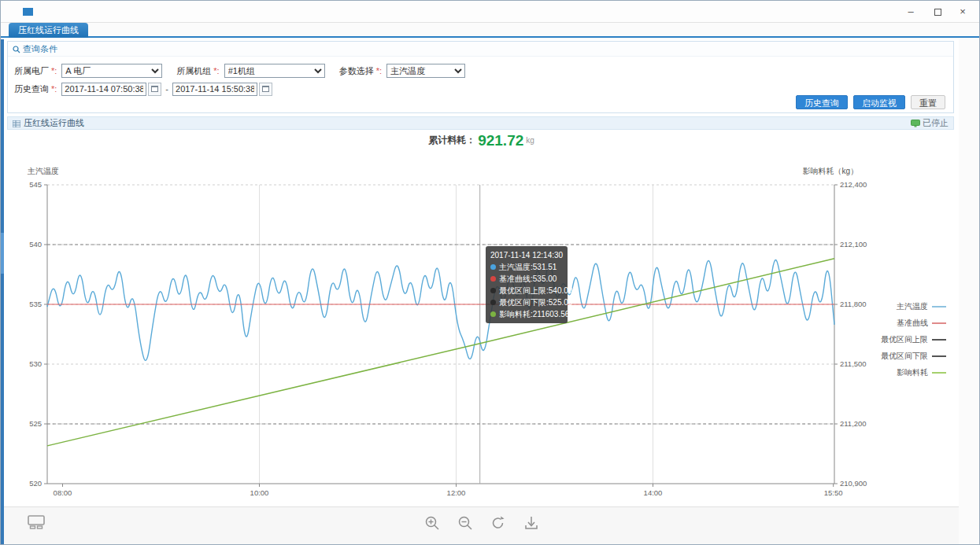 Image resolution: width=980 pixels, height=545 pixels. I want to click on tooltip-row: 主汽温度:531.51, so click(527, 267).